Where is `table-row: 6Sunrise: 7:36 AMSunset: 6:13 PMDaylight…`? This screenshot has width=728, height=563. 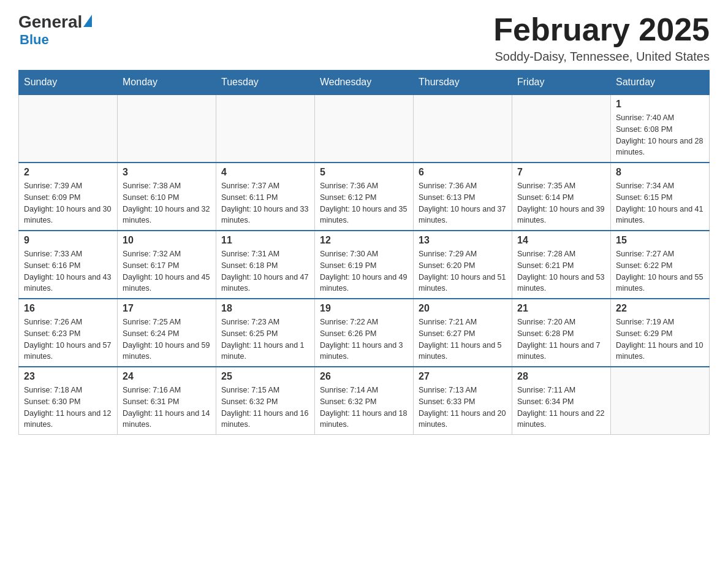 table-row: 6Sunrise: 7:36 AMSunset: 6:13 PMDaylight… is located at coordinates (463, 196).